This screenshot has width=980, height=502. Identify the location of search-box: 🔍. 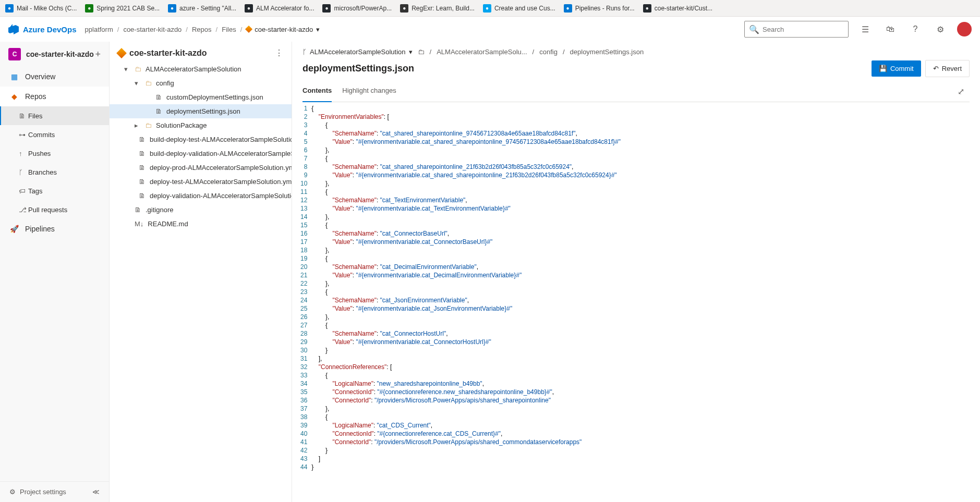
(796, 29).